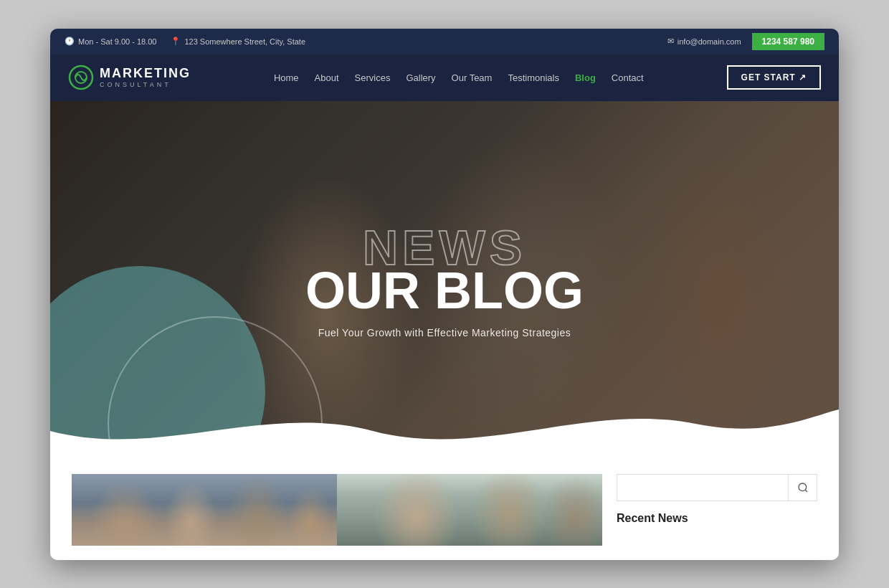  Describe the element at coordinates (774, 77) in the screenshot. I see `get-start-button: GET START ↗` at that location.